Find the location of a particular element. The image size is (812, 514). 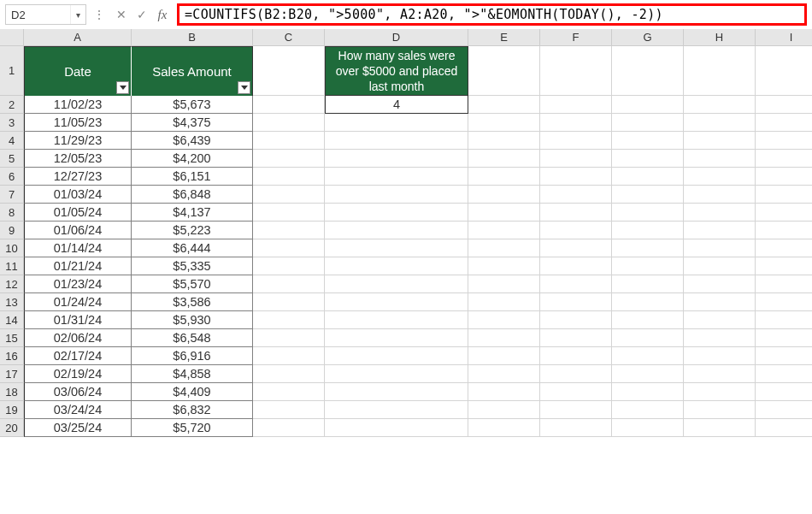

cell-F10 is located at coordinates (576, 248).